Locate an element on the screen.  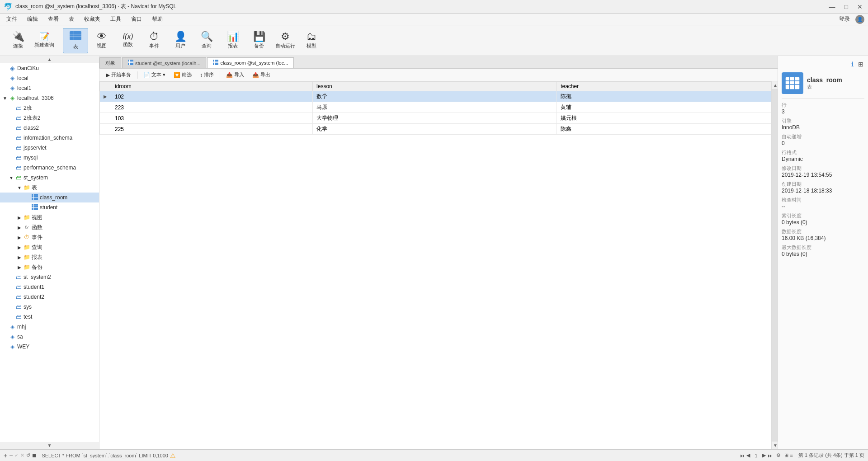
cell-lesson: 数学 is located at coordinates (435, 97).